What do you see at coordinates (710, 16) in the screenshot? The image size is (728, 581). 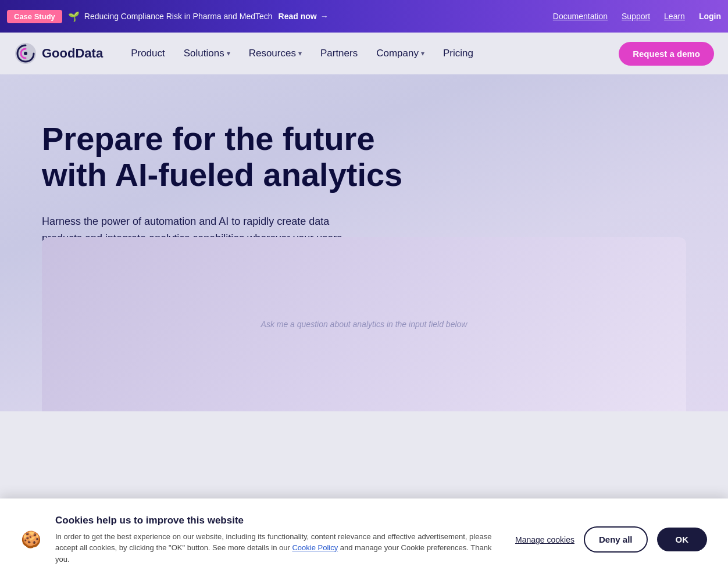 I see `login-link: Login` at bounding box center [710, 16].